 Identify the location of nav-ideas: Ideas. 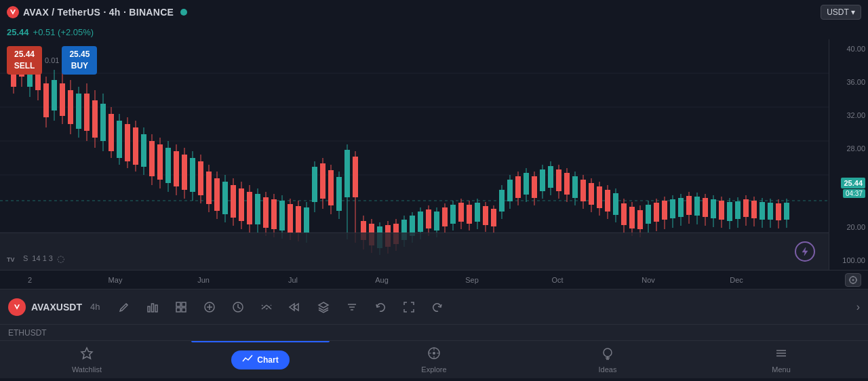
(608, 359).